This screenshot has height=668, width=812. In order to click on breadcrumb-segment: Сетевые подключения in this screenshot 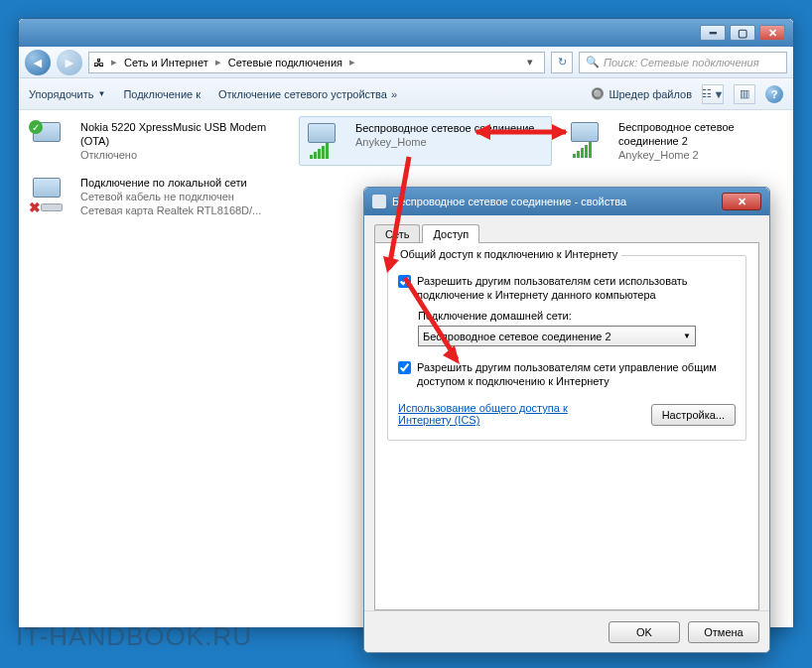, I will do `click(286, 63)`.